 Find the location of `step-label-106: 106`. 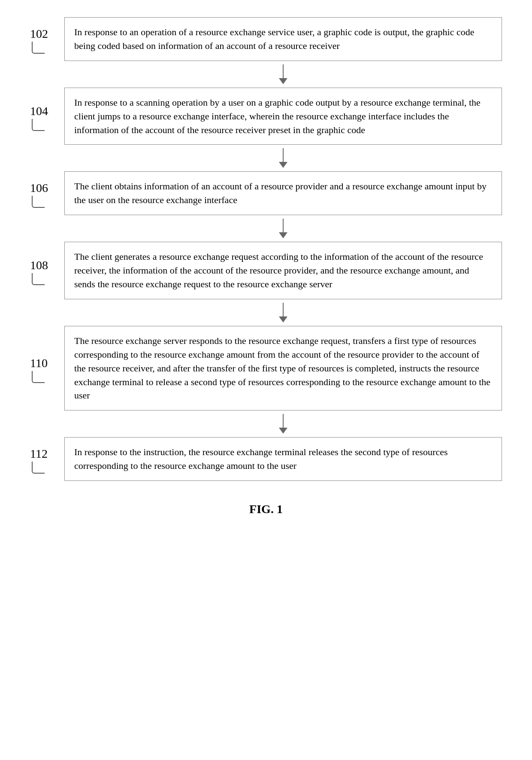

step-label-106: 106 is located at coordinates (47, 193).